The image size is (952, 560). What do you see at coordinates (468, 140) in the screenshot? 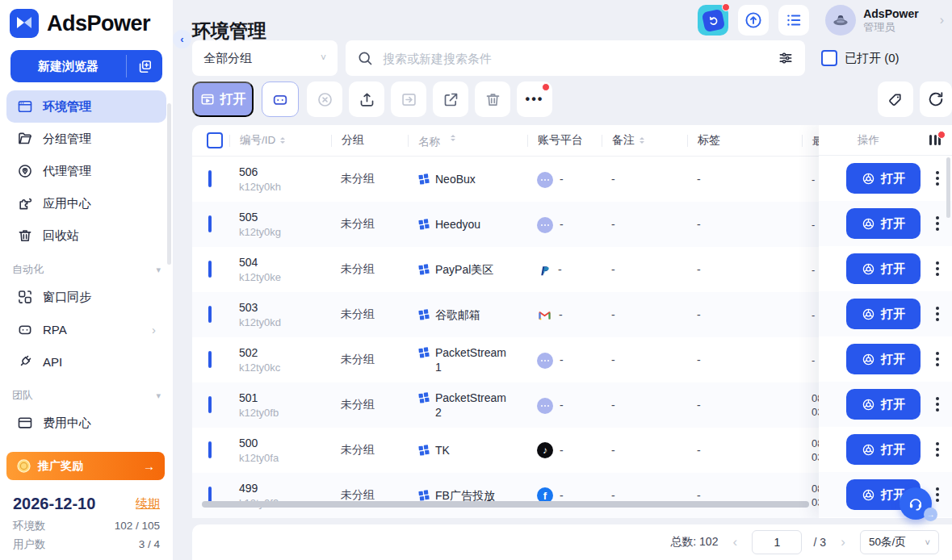
I see `column-header: 名称` at bounding box center [468, 140].